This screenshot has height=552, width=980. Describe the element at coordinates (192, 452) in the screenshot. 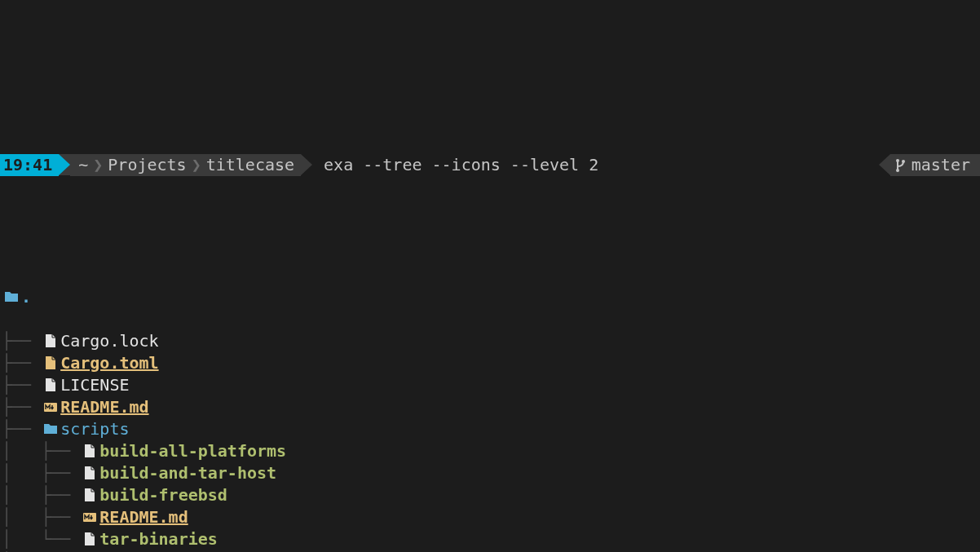

I see `tree-entry-name: build-all-platforms` at that location.